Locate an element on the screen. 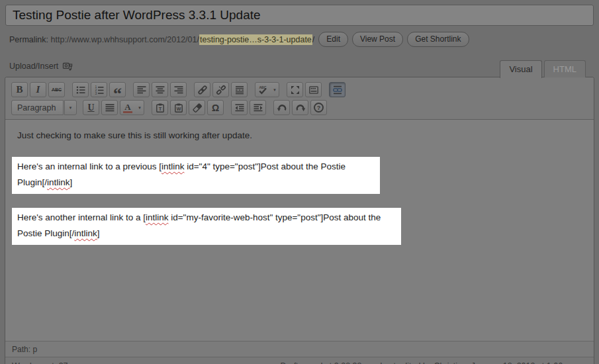 The image size is (599, 364). paragraph-text: ] is located at coordinates (71, 183).